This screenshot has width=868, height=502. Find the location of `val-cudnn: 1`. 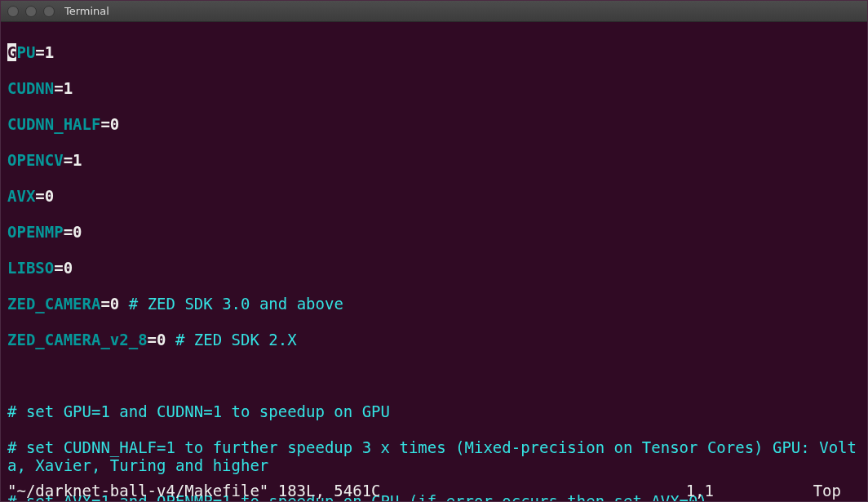

val-cudnn: 1 is located at coordinates (69, 88).